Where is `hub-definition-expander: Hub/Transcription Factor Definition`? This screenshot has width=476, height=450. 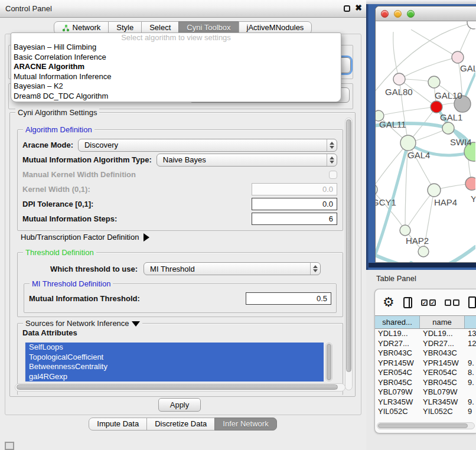
hub-definition-expander: Hub/Transcription Factor Definition is located at coordinates (85, 237).